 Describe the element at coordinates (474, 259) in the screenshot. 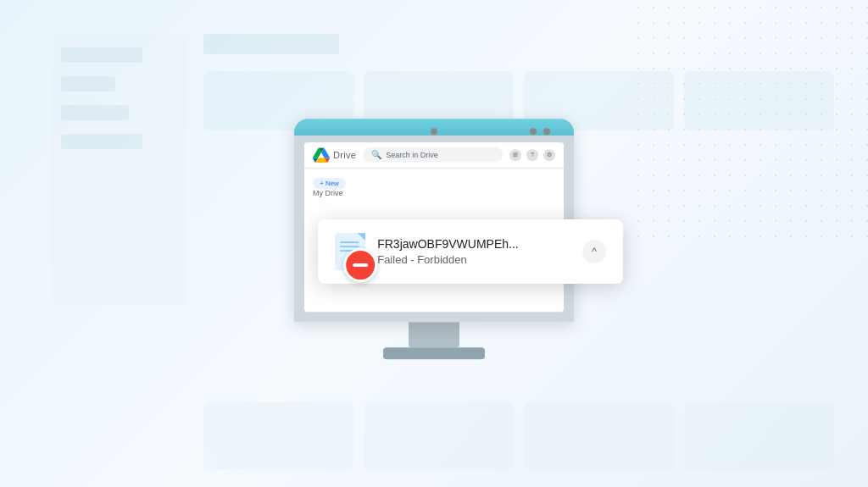

I see `popup-status: Failed - Forbidden` at that location.